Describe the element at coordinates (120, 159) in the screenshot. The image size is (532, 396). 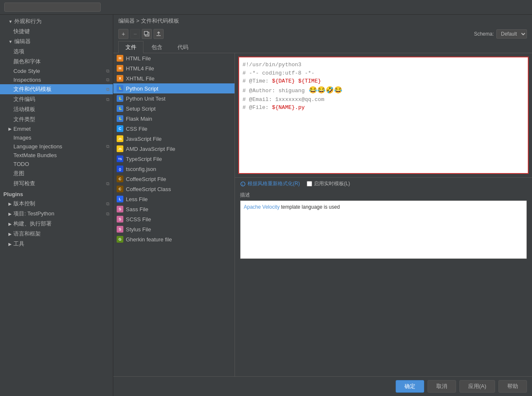
I see `file-icon: TS` at that location.